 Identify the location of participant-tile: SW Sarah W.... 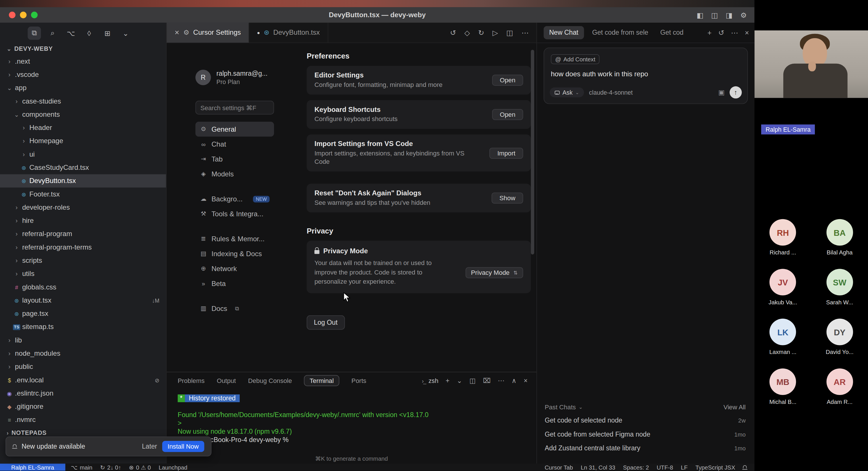
(840, 287).